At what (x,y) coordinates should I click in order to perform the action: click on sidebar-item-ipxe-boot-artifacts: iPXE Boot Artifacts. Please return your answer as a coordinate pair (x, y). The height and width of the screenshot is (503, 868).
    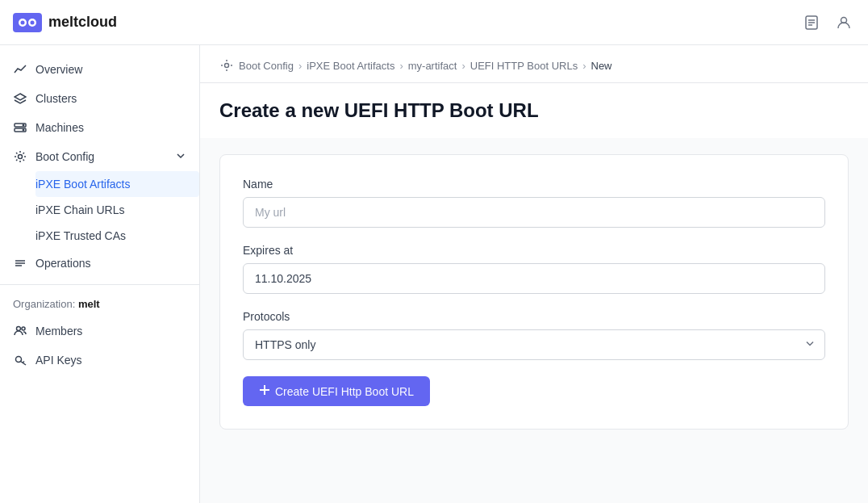
    Looking at the image, I should click on (118, 184).